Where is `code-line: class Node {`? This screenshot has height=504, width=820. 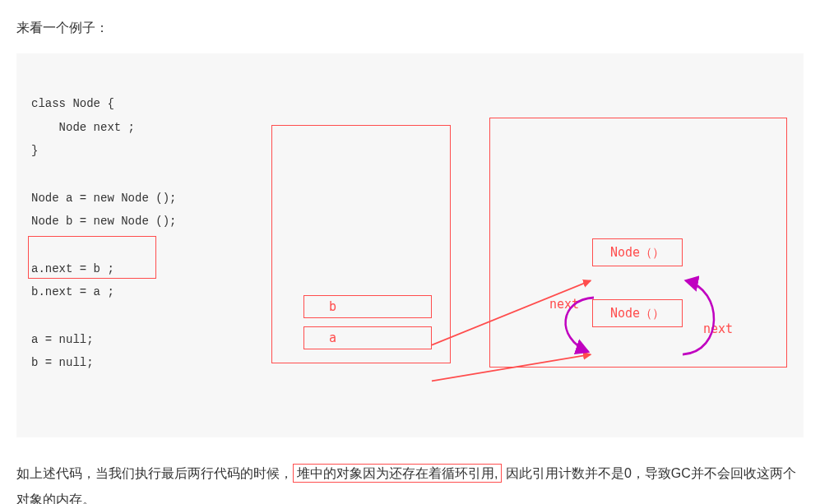 code-line: class Node { is located at coordinates (72, 104).